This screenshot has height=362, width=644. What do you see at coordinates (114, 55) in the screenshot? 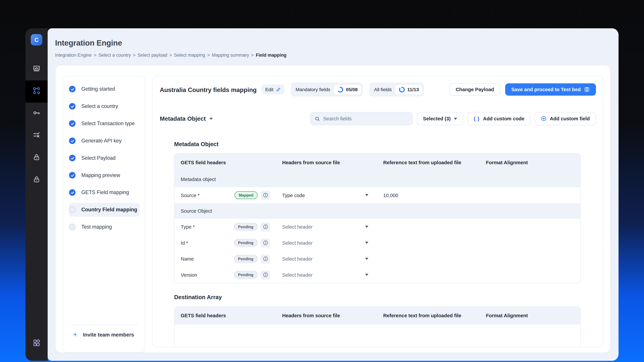
I see `breadcrumb-item: Select a country` at bounding box center [114, 55].